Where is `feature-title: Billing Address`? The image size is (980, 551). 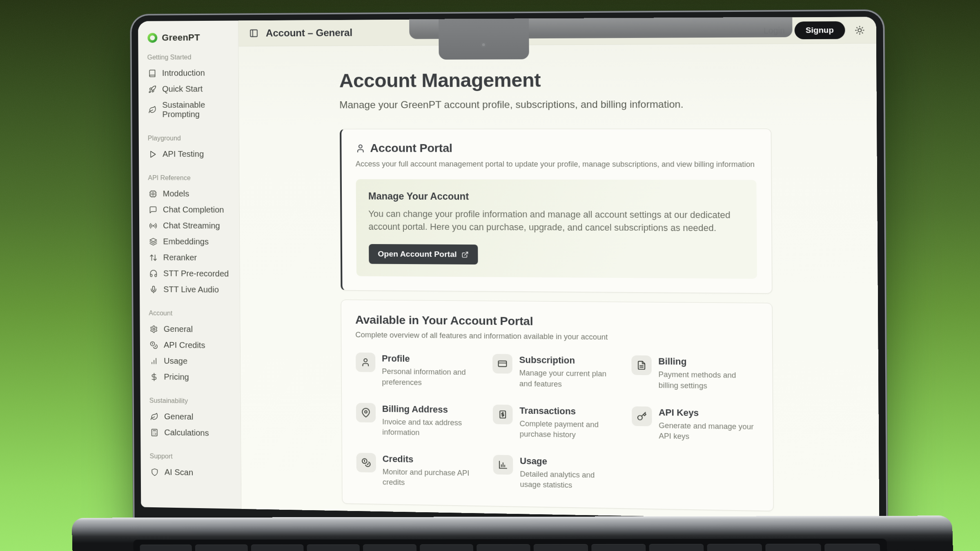
feature-title: Billing Address is located at coordinates (430, 410).